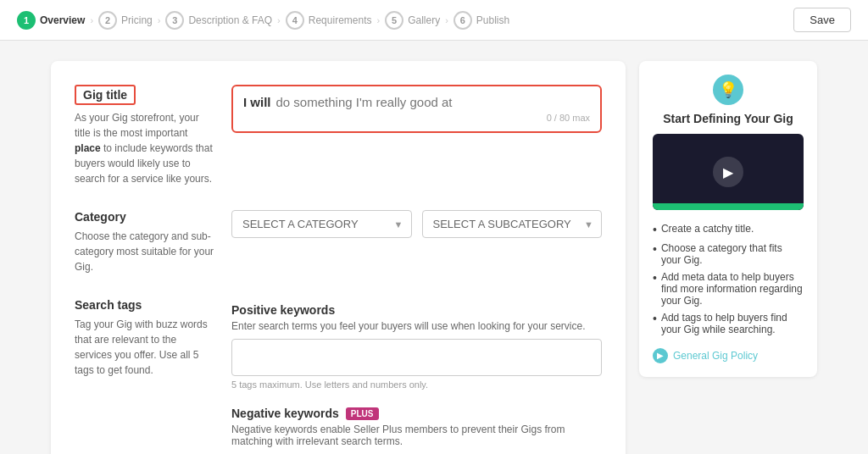 The height and width of the screenshot is (454, 868). I want to click on step-2-number: 2, so click(108, 20).